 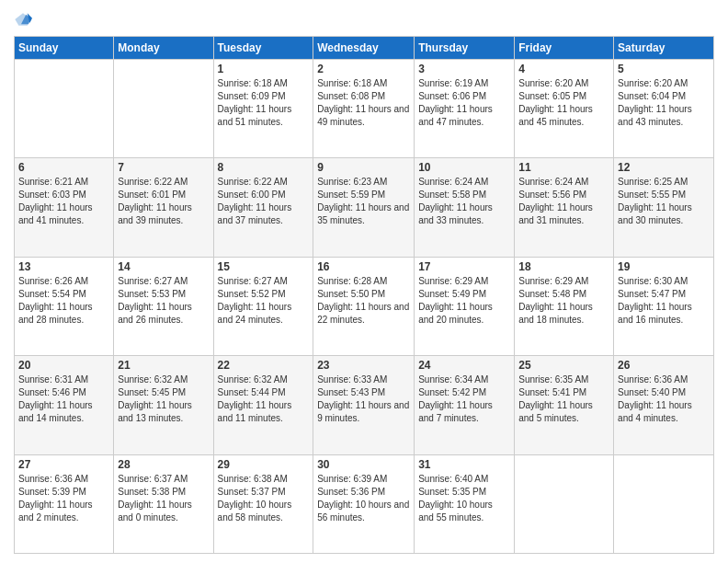 I want to click on calendar-cell: 17Sunrise: 6:29 AM Sunset: 5:49 PM Dayli…, so click(x=465, y=305).